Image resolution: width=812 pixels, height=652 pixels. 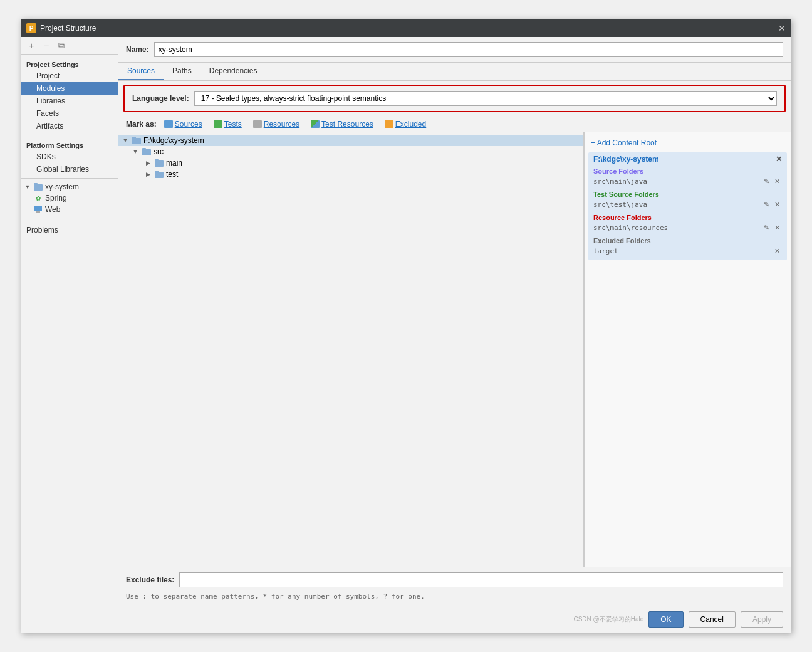 What do you see at coordinates (409, 28) in the screenshot?
I see `dialog-title: Project Structure` at bounding box center [409, 28].